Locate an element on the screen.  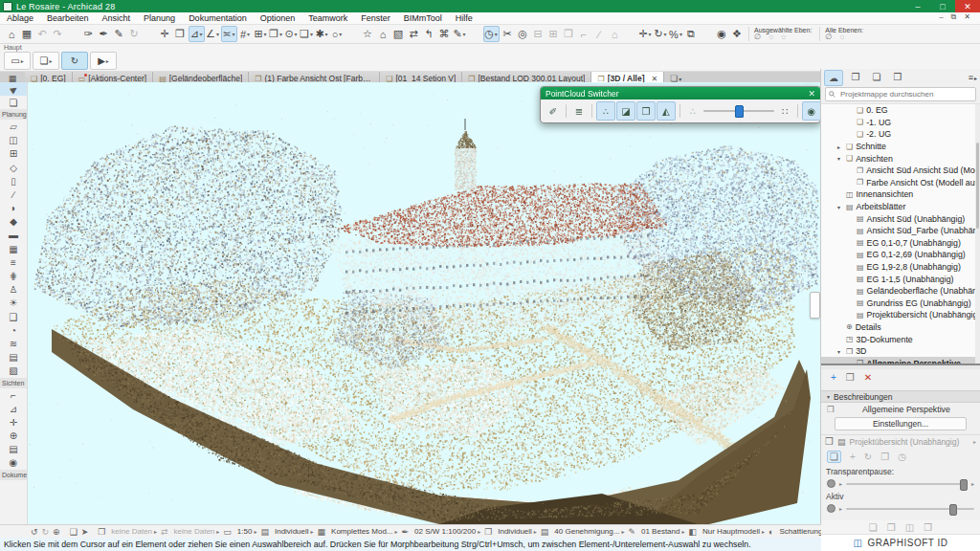
toolbar-icon: ⊙▾ is located at coordinates (291, 34).